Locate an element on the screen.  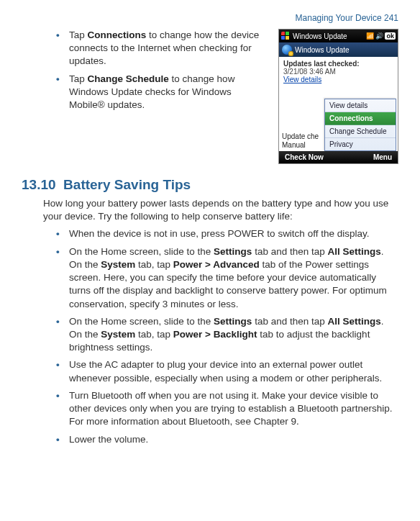
section-title: Battery Saving Tips is located at coordinates (127, 184).